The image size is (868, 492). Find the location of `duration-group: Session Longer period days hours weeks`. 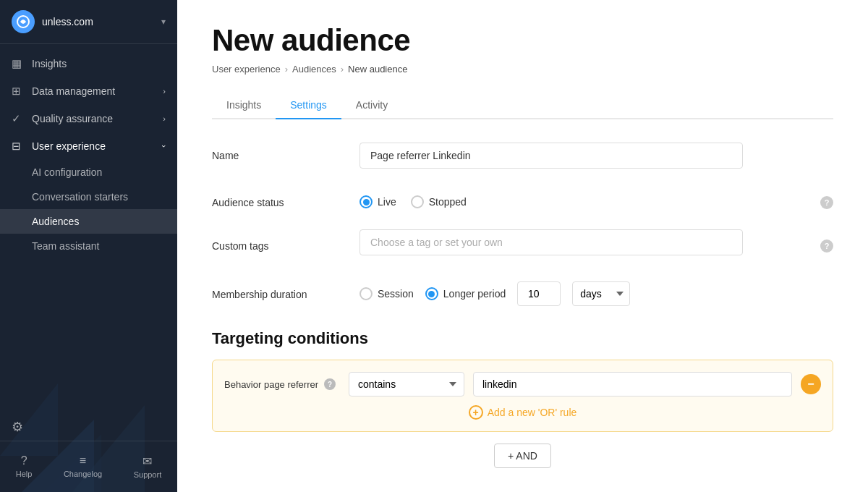

duration-group: Session Longer period days hours weeks is located at coordinates (596, 291).